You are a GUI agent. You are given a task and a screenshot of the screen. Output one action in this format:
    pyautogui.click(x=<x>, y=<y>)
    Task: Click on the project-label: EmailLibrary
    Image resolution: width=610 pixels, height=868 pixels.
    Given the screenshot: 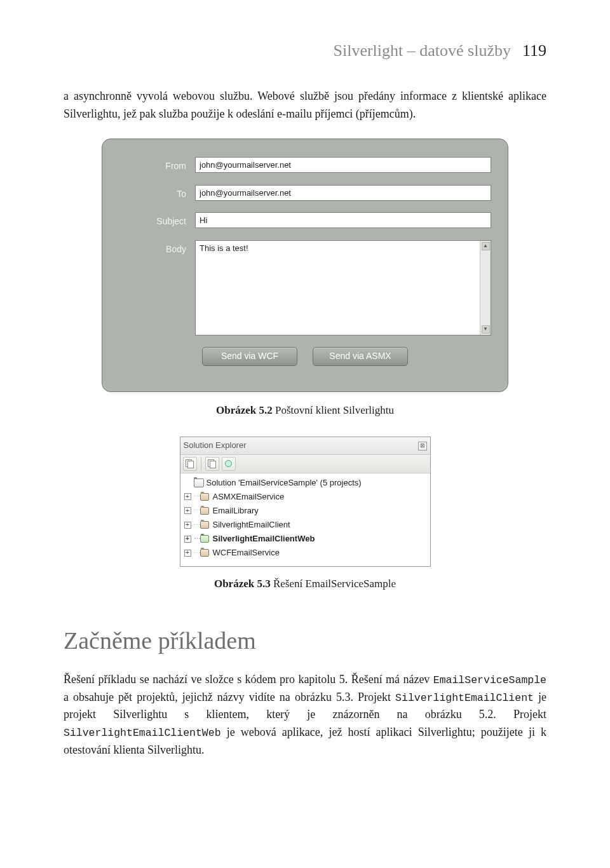 What is the action you would take?
    pyautogui.click(x=236, y=511)
    